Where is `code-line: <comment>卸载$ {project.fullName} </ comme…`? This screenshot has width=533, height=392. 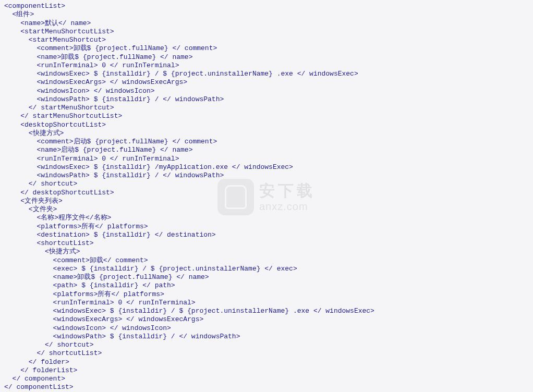
code-line: <comment>卸载$ {project.fullName} </ comme… is located at coordinates (266, 48).